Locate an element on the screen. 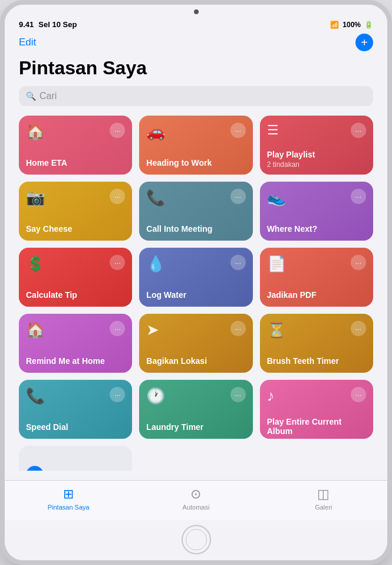  card-icon-say-cheese: 📷 is located at coordinates (35, 198).